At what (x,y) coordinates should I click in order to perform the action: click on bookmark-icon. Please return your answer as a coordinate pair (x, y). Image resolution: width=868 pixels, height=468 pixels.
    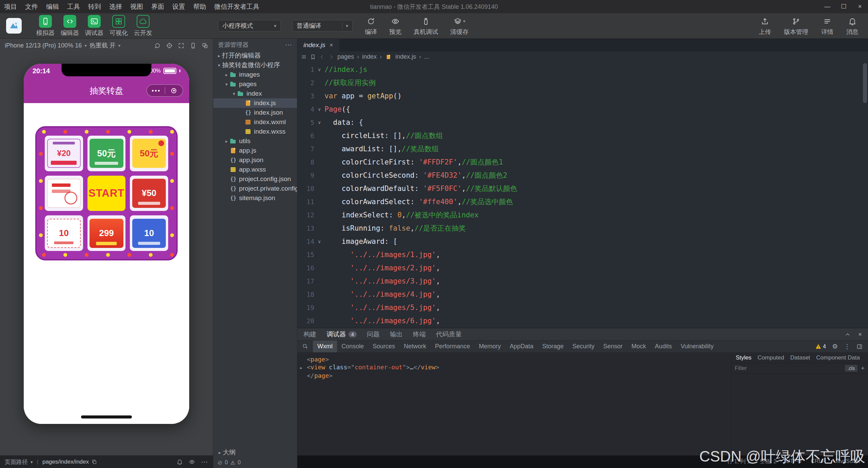
    Looking at the image, I should click on (313, 57).